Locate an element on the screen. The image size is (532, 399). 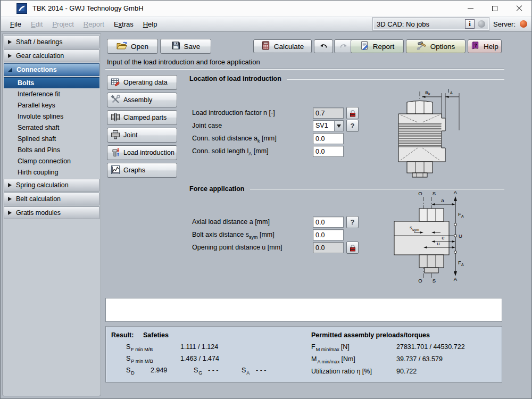
field-label: Joint case is located at coordinates (207, 127).